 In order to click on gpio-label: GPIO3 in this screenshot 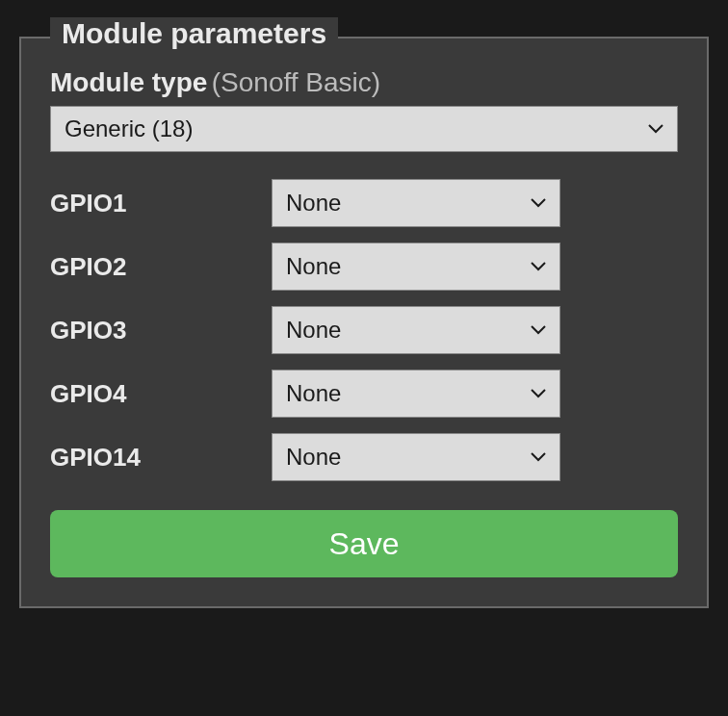, I will do `click(161, 331)`.